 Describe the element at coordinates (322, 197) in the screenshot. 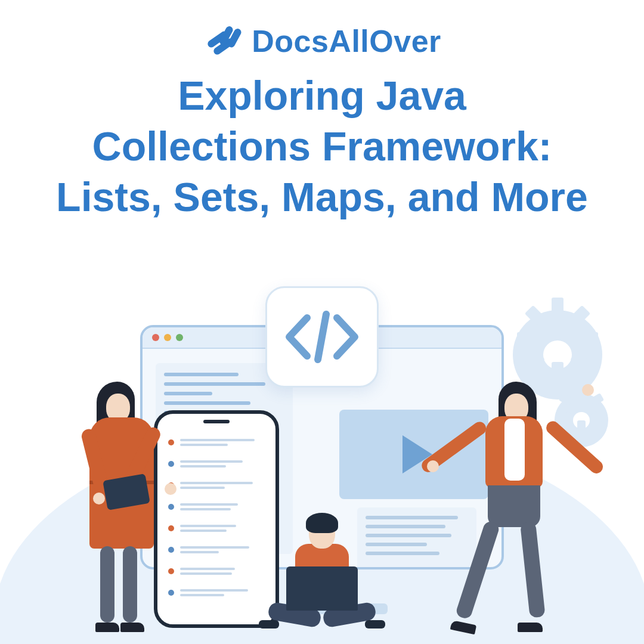

I see `title-line-3: Lists, Sets, Maps, and More` at that location.